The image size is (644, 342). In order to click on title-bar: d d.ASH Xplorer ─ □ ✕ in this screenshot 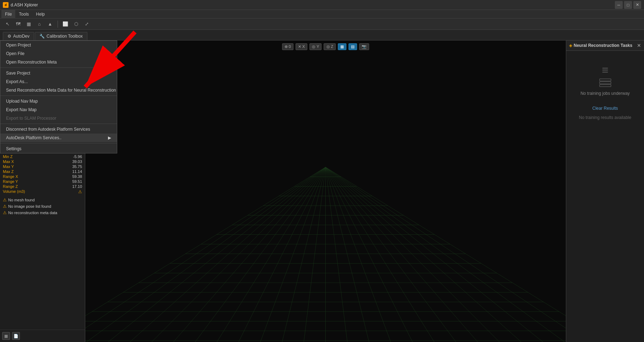, I will do `click(322, 5)`.